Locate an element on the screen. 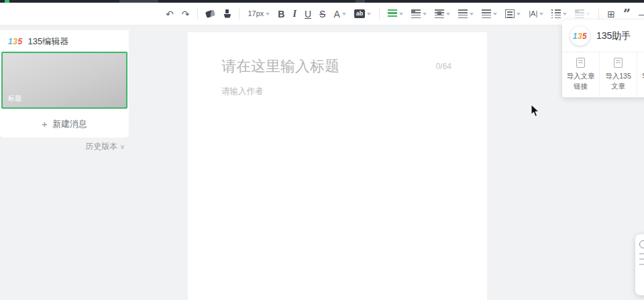 The image size is (644, 300). assistant-button-label: 导入135 is located at coordinates (619, 77).